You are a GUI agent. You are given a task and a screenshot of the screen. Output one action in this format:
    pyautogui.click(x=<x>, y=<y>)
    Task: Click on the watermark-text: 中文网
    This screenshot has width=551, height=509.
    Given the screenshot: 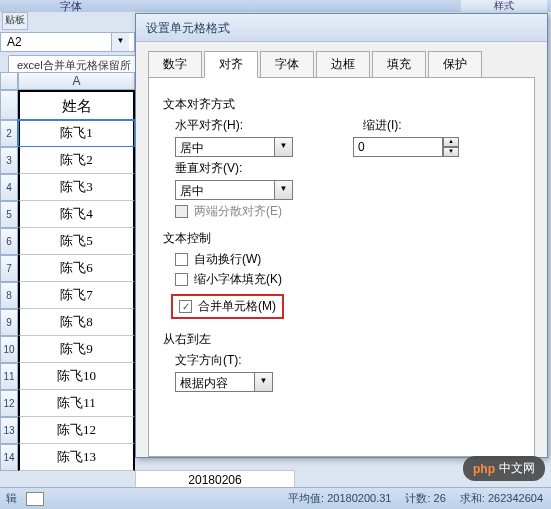 What is the action you would take?
    pyautogui.click(x=517, y=468)
    